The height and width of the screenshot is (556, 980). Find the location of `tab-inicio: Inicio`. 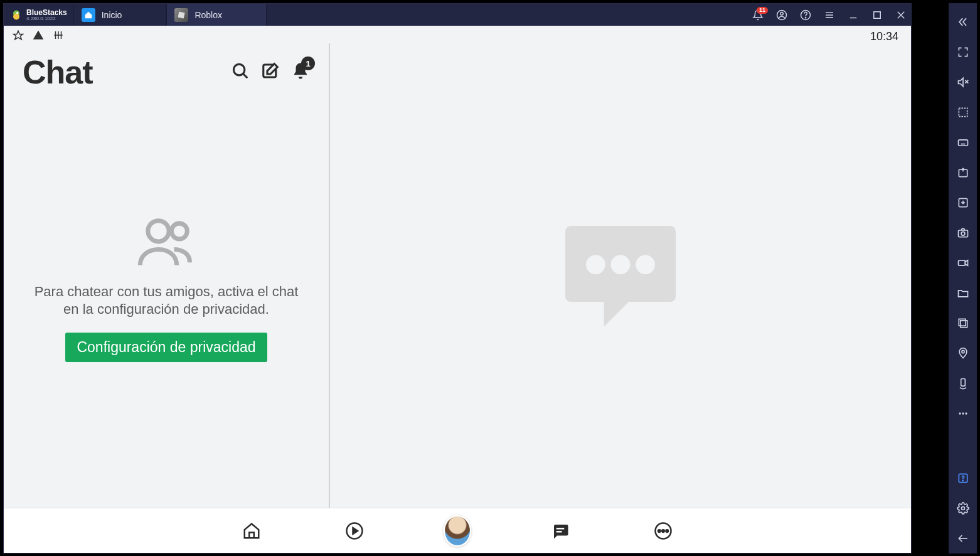

tab-inicio: Inicio is located at coordinates (120, 15).